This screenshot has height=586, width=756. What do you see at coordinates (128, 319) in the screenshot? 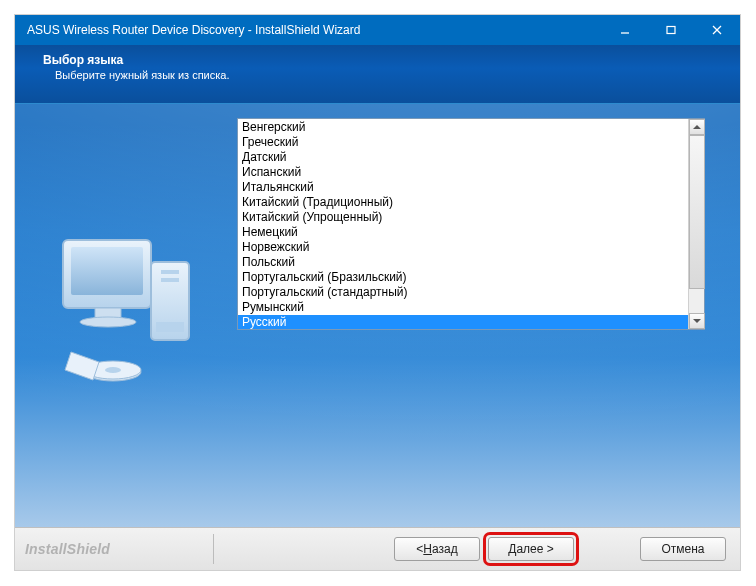
I see `computer-illustration-icon` at bounding box center [128, 319].